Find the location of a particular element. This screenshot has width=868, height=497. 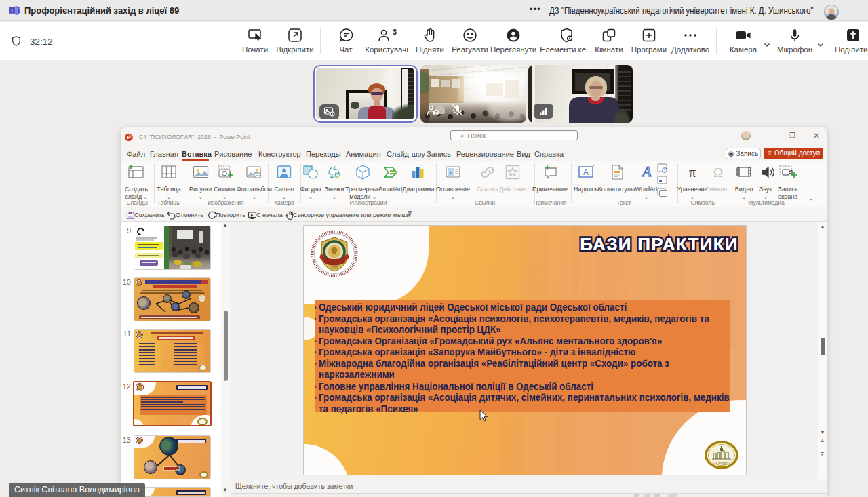

svg-text: T is located at coordinates (12, 11).